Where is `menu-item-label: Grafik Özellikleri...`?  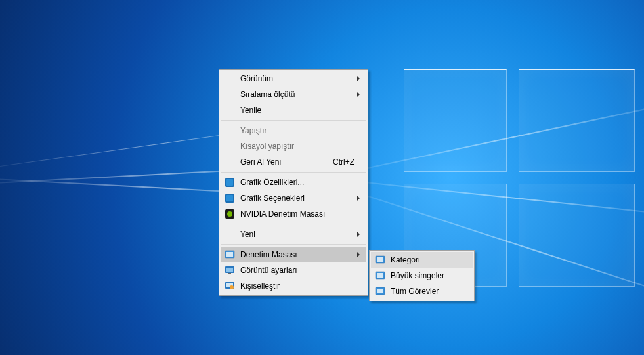
menu-item-label: Grafik Özellikleri... is located at coordinates (293, 182).